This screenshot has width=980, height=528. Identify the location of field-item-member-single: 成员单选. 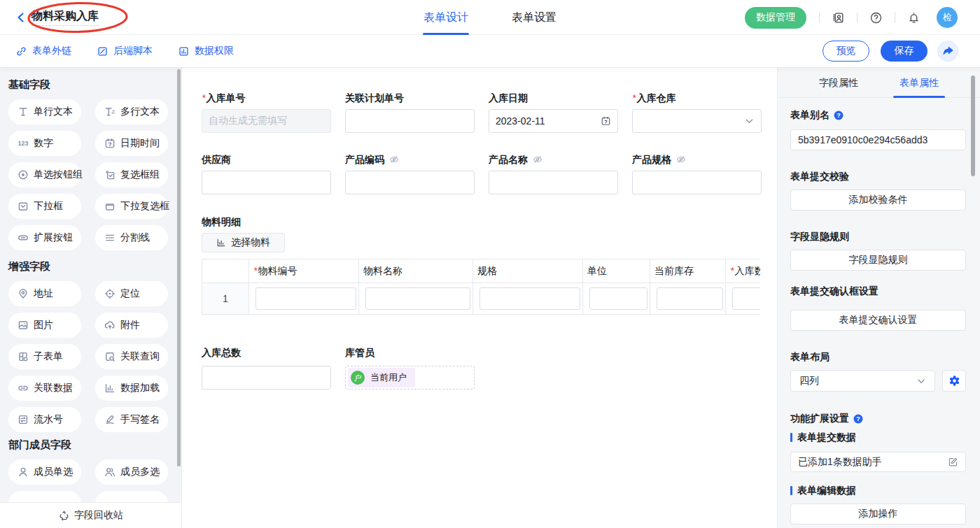
(45, 472).